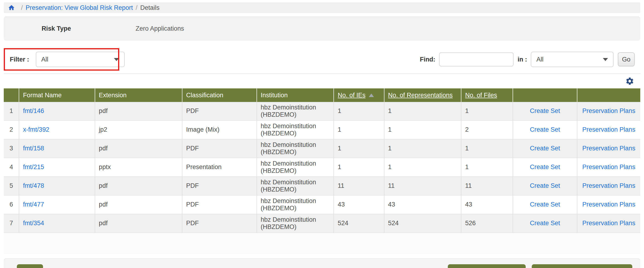  Describe the element at coordinates (487, 130) in the screenshot. I see `no-of-files-cell: 2` at that location.